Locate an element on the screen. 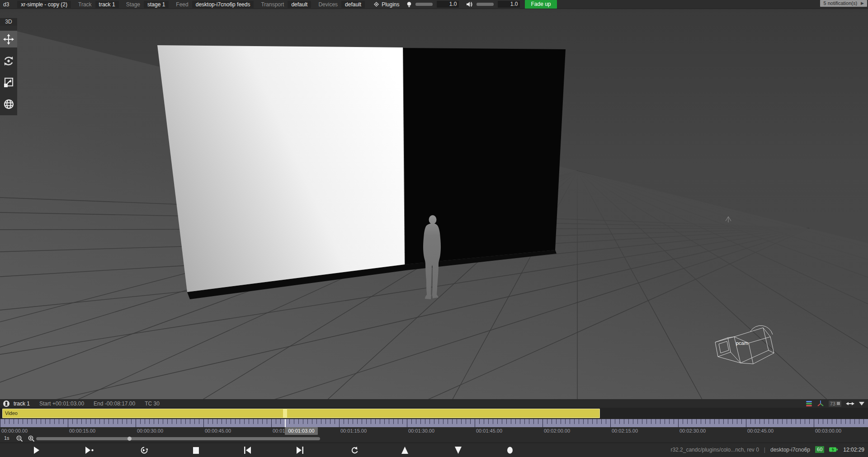  record-button is located at coordinates (510, 450).